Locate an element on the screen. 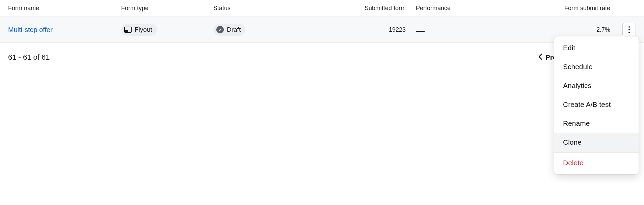  table-row: Multi-step offer Flyout is located at coordinates (322, 30).